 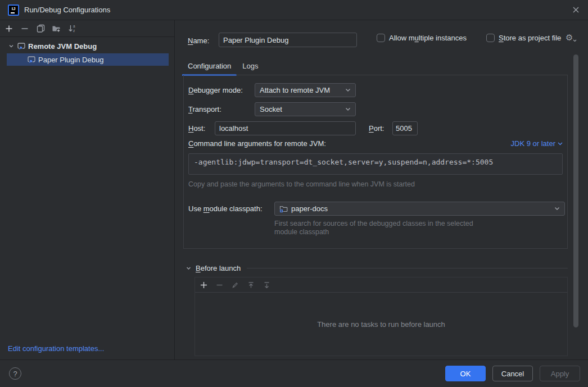 I want to click on add-task-icon, so click(x=203, y=285).